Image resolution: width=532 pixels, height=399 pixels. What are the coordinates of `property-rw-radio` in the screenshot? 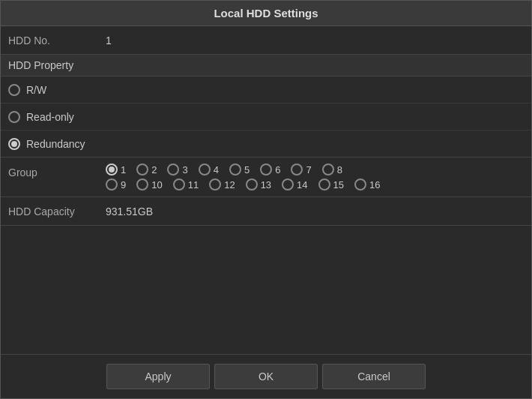 It's located at (14, 90).